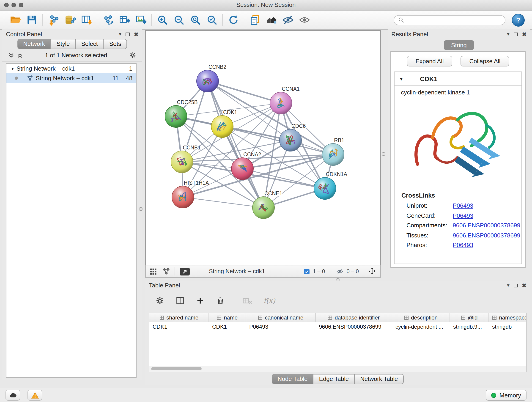 Image resolution: width=532 pixels, height=402 pixels. Describe the element at coordinates (306, 271) in the screenshot. I see `selected-nodes-icon` at that location.